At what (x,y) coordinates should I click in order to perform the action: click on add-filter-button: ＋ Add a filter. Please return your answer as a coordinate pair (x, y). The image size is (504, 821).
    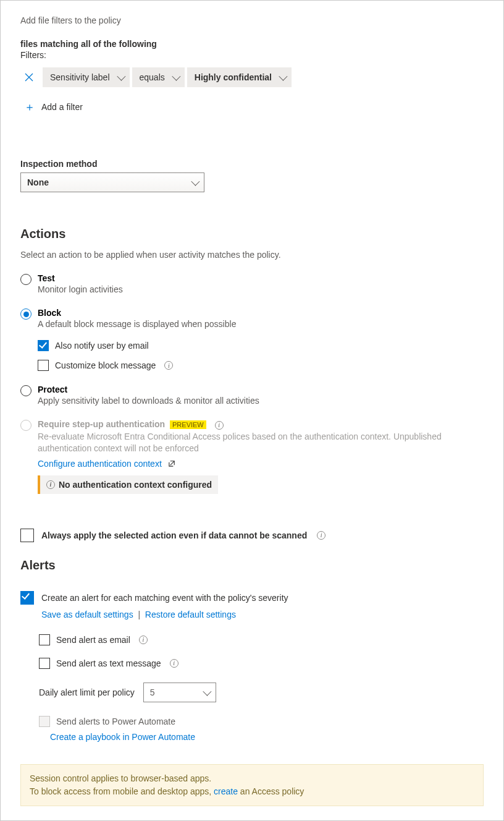
    Looking at the image, I should click on (252, 107).